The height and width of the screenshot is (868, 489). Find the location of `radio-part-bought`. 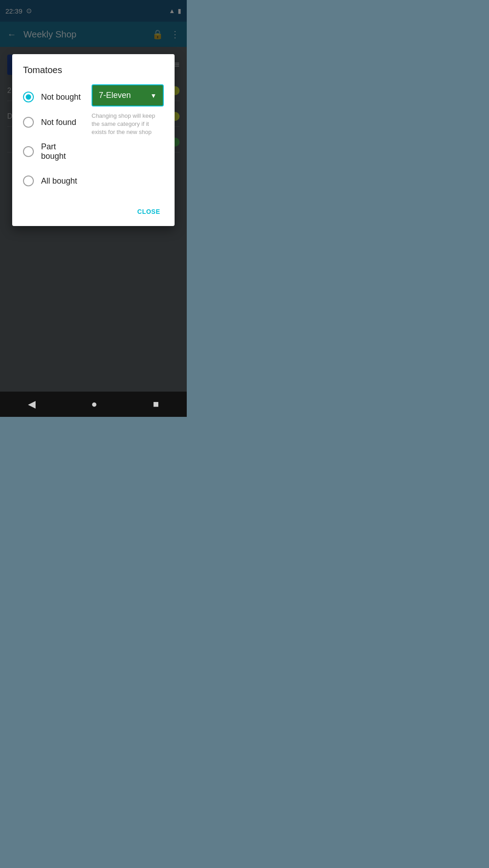

radio-part-bought is located at coordinates (28, 152).